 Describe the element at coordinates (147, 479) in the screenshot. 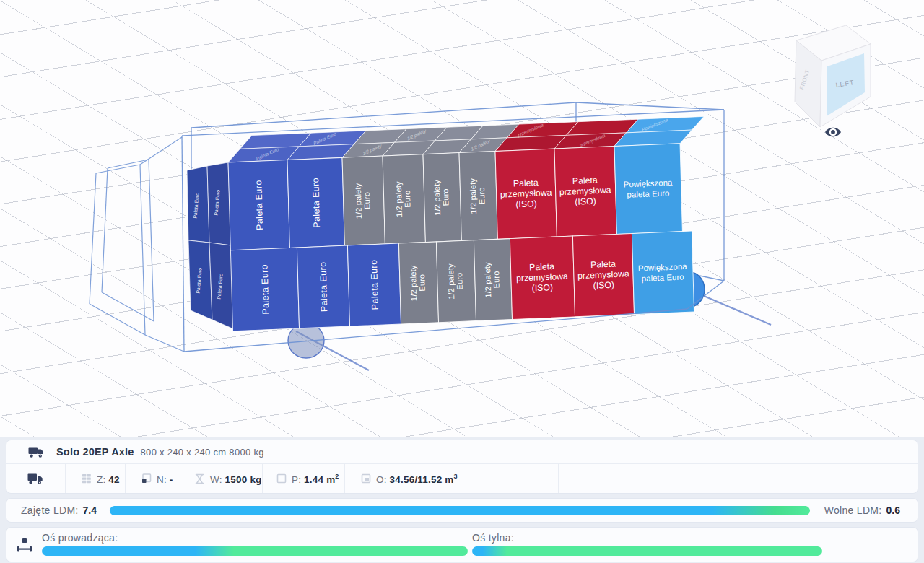

I see `boxes-icon` at that location.